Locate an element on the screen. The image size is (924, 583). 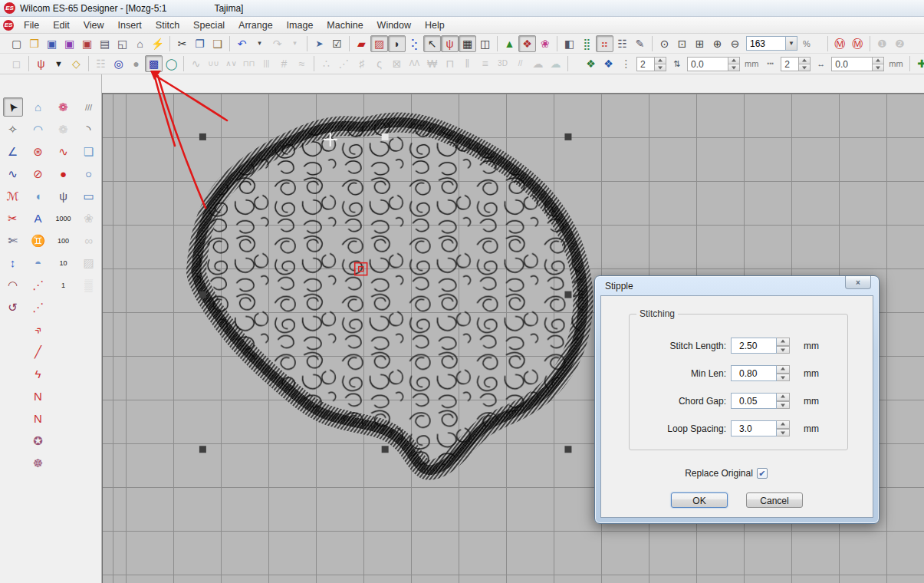
star-circle-icon: ✪ is located at coordinates (38, 440).